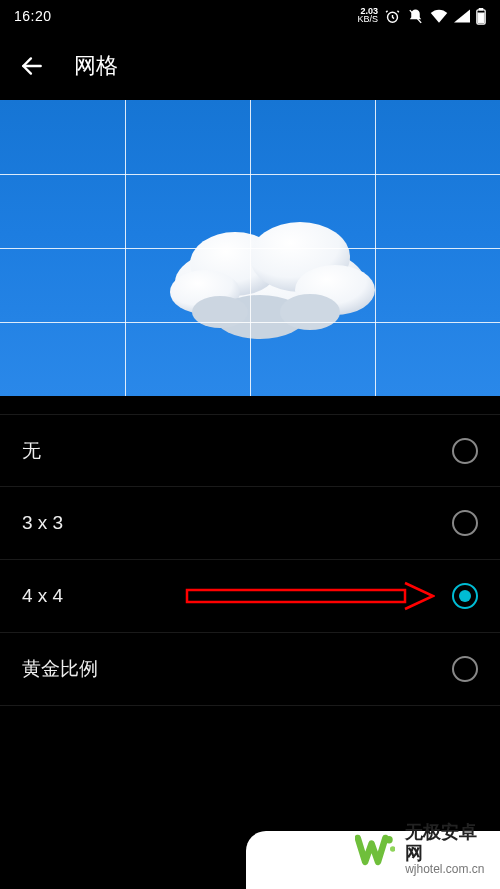 Image resolution: width=500 pixels, height=889 pixels. Describe the element at coordinates (32, 66) in the screenshot. I see `back-button` at that location.